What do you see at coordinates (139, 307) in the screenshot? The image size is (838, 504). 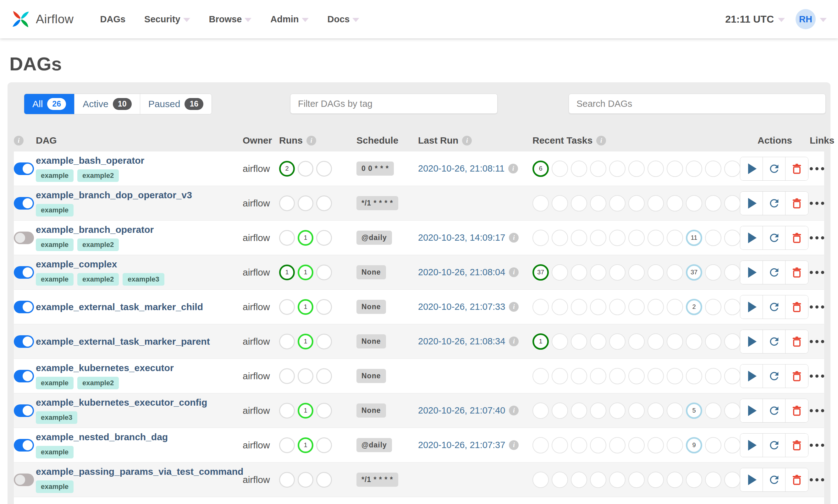 I see `dag-link: example_external_task_marker_child` at bounding box center [139, 307].